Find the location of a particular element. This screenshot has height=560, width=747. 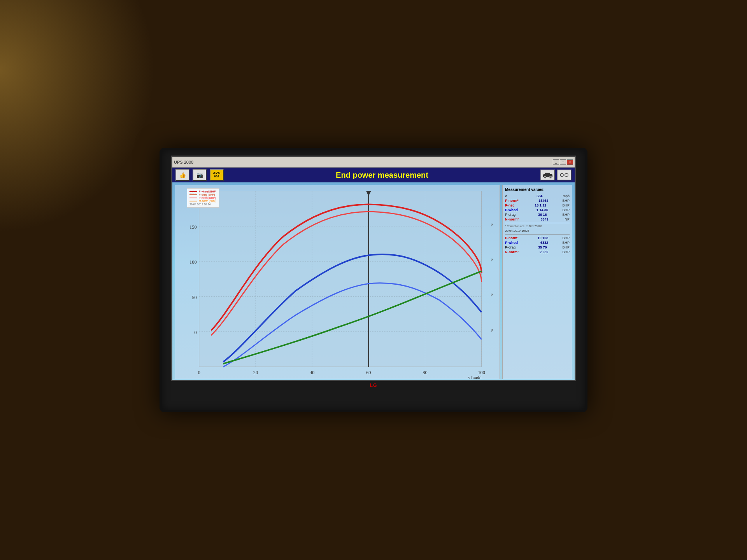

svg-text: 40 is located at coordinates (312, 373).